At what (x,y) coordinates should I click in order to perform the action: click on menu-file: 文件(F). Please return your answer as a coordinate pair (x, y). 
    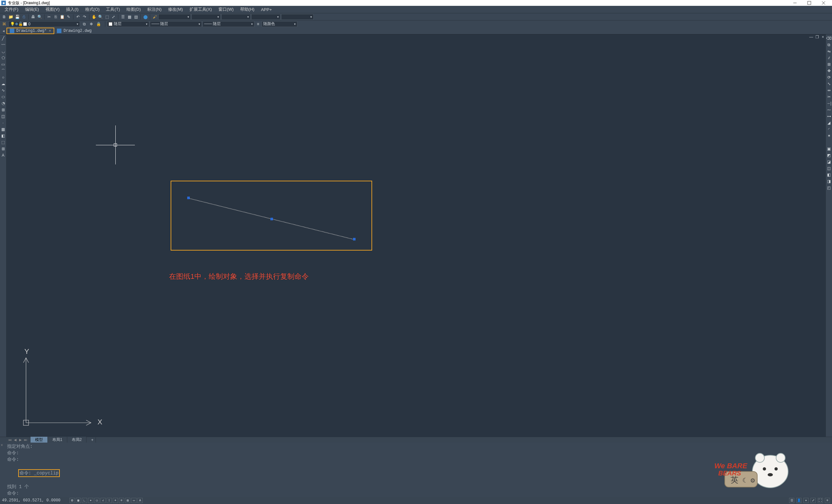
    Looking at the image, I should click on (11, 9).